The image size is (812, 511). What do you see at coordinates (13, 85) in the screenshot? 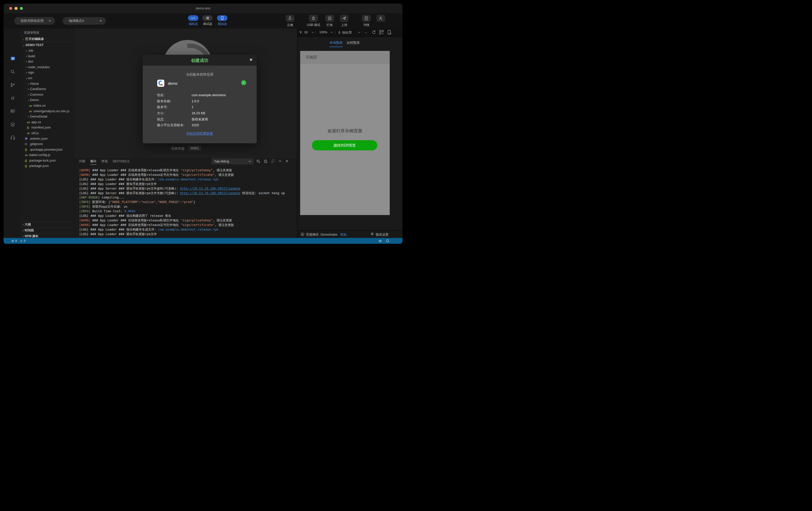
I see `source-control-view-button` at bounding box center [13, 85].